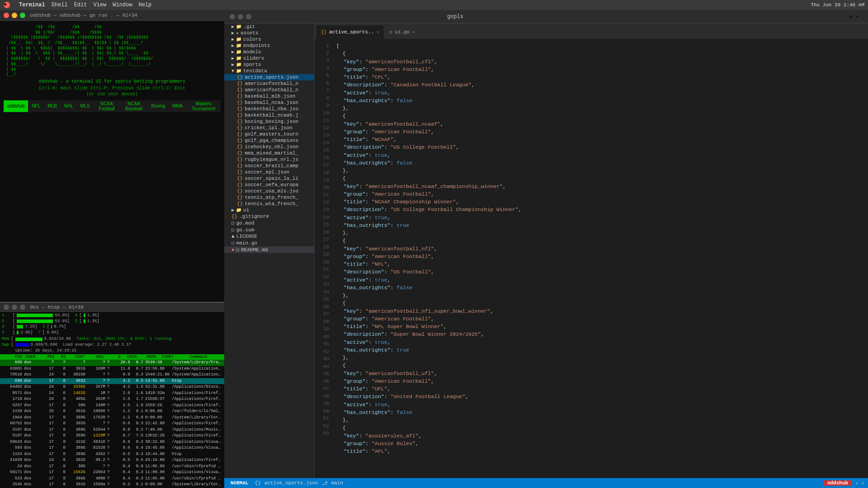  What do you see at coordinates (269, 71) in the screenshot?
I see `file-tree-item-testdata: ▼ 📁 testdata` at bounding box center [269, 71].